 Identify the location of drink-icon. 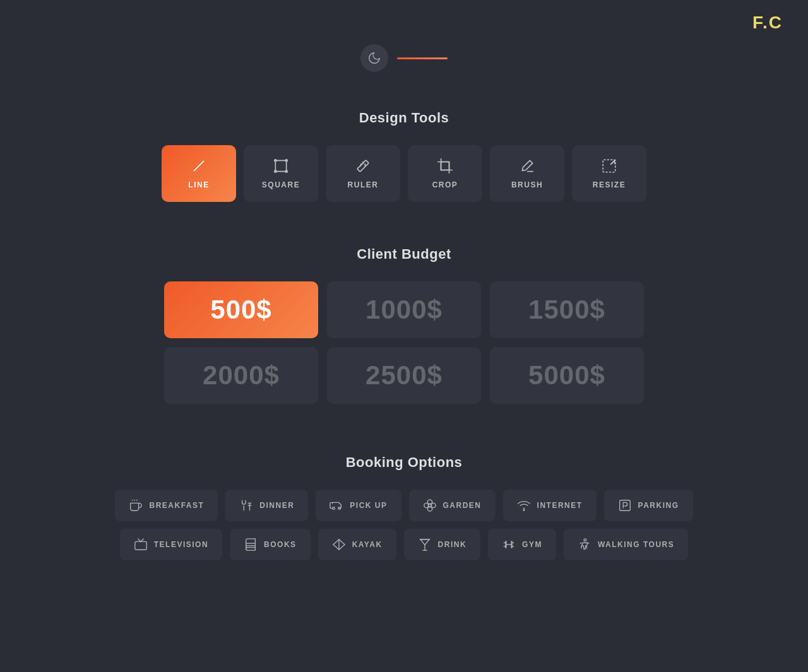
(425, 545).